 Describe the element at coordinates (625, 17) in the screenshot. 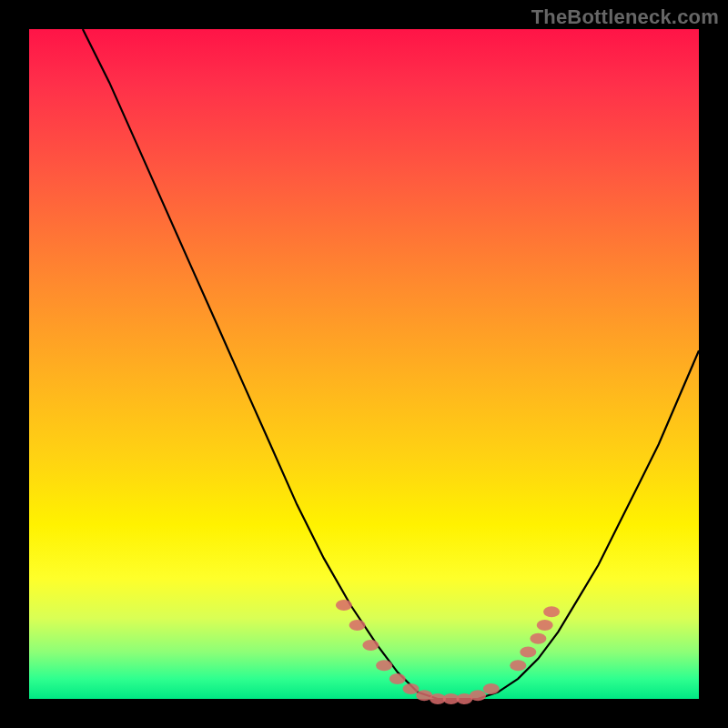

I see `watermark-text: TheBottleneck.com` at that location.